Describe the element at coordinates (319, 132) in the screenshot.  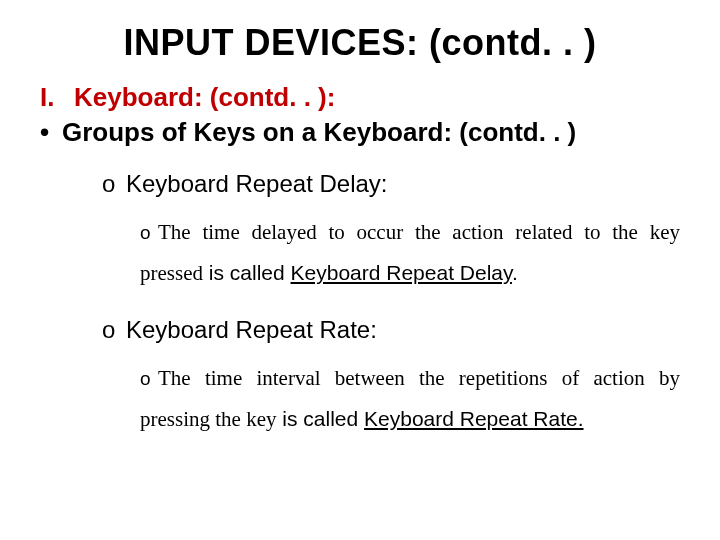
I see `subheading-text: Groups of Keys on a Keyboard: (contd. . …` at that location.